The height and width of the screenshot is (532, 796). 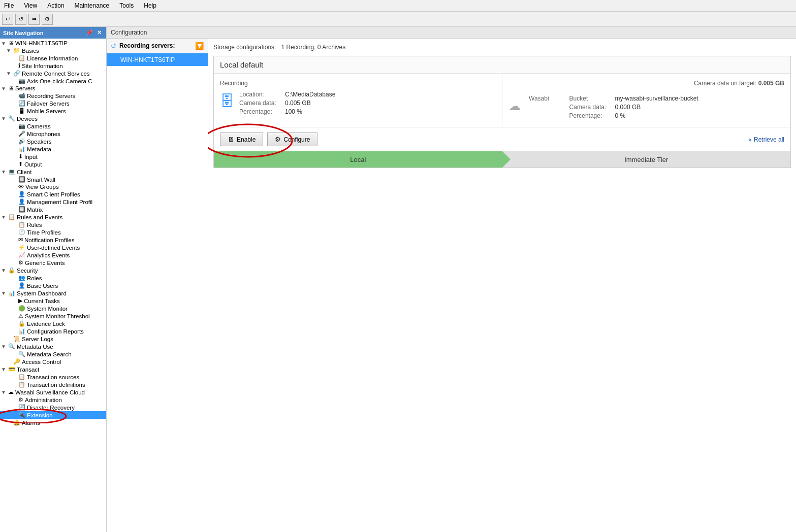 What do you see at coordinates (22, 95) in the screenshot?
I see `tree-item-icon: 📹` at bounding box center [22, 95].